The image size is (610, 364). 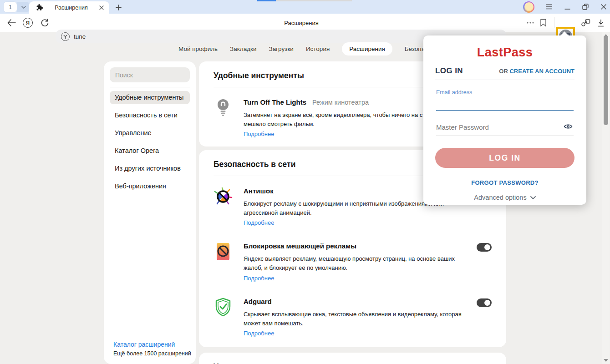 What do you see at coordinates (150, 97) in the screenshot?
I see `sidebar-item-convenient-tools: Удобные инструменты` at bounding box center [150, 97].